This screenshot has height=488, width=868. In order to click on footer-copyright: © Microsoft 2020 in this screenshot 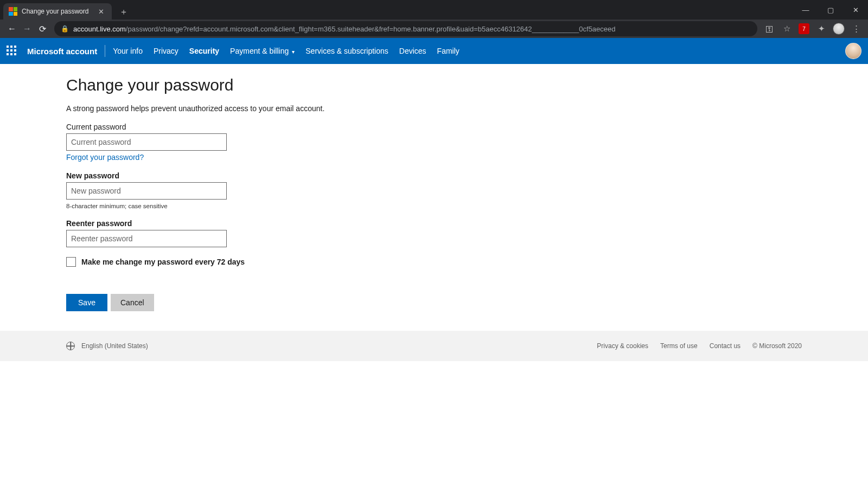, I will do `click(777, 346)`.